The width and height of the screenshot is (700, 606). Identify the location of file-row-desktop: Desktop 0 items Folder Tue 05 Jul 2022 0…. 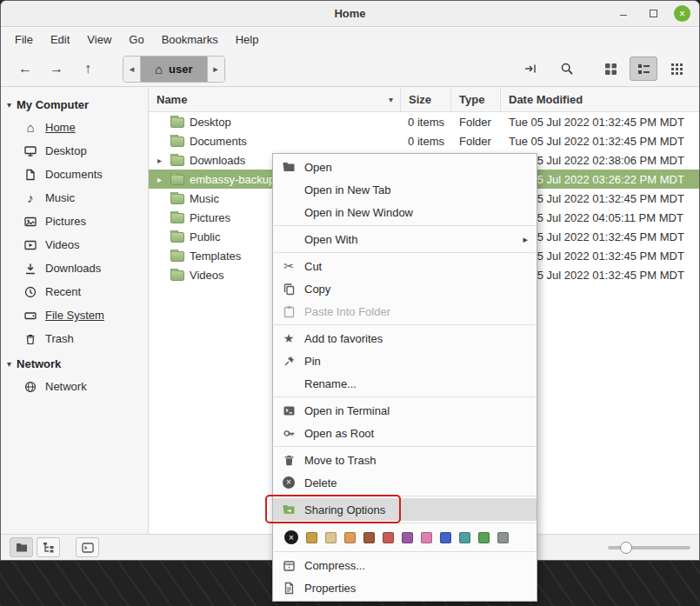
(424, 122).